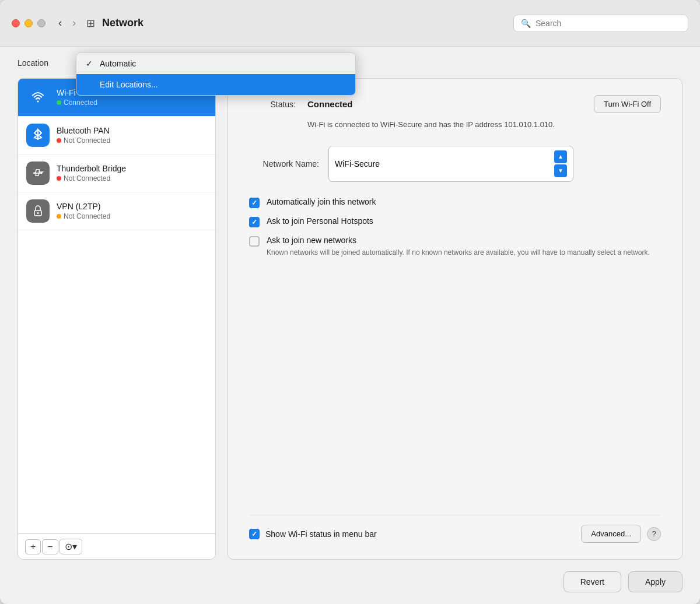 The width and height of the screenshot is (700, 604). Describe the element at coordinates (80, 103) in the screenshot. I see `wifi-status-text: Connected` at that location.